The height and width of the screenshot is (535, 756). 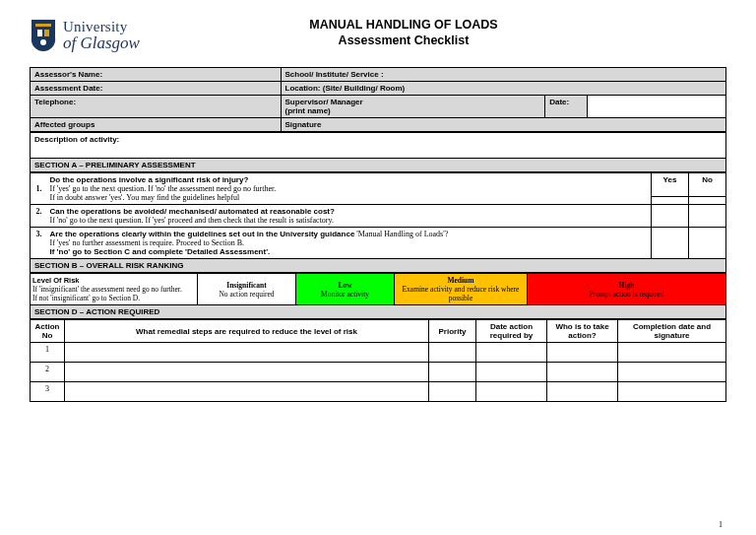 I want to click on lvl-s1: If 'insignificant' the assessment need g…, so click(x=114, y=290).